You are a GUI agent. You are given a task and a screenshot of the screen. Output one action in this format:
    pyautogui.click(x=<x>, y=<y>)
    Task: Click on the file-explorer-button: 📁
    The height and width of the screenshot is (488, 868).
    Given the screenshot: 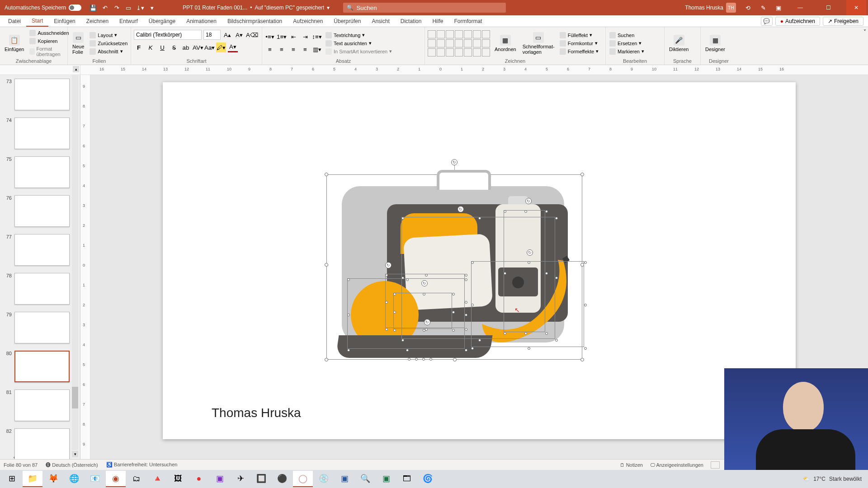 What is the action you would take?
    pyautogui.click(x=33, y=479)
    